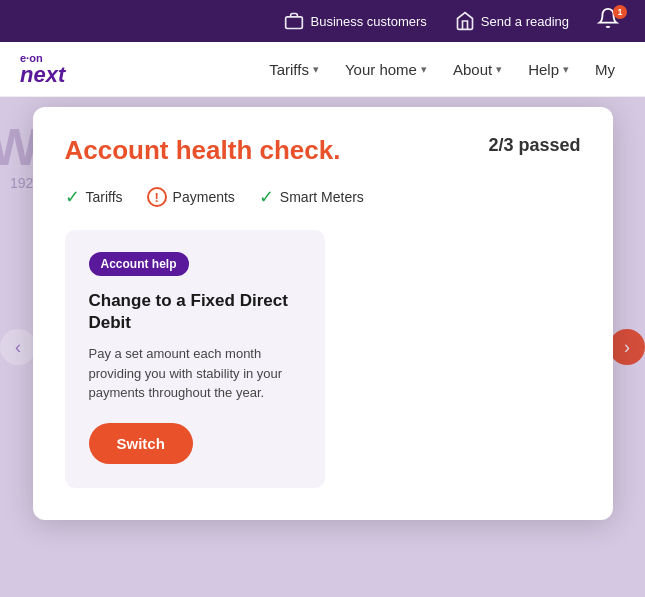  What do you see at coordinates (322, 197) in the screenshot?
I see `check-smart-meters-label: Smart Meters` at bounding box center [322, 197].